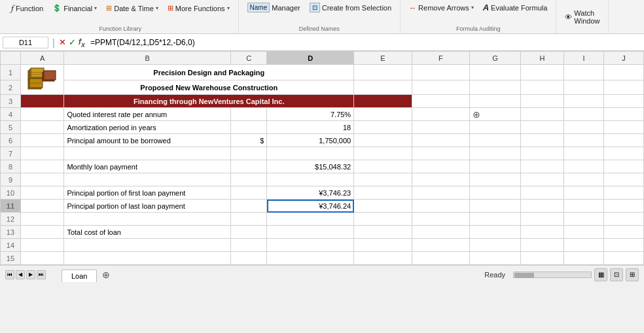 This screenshot has width=644, height=333. Describe the element at coordinates (495, 180) in the screenshot. I see `cell-G9` at that location.